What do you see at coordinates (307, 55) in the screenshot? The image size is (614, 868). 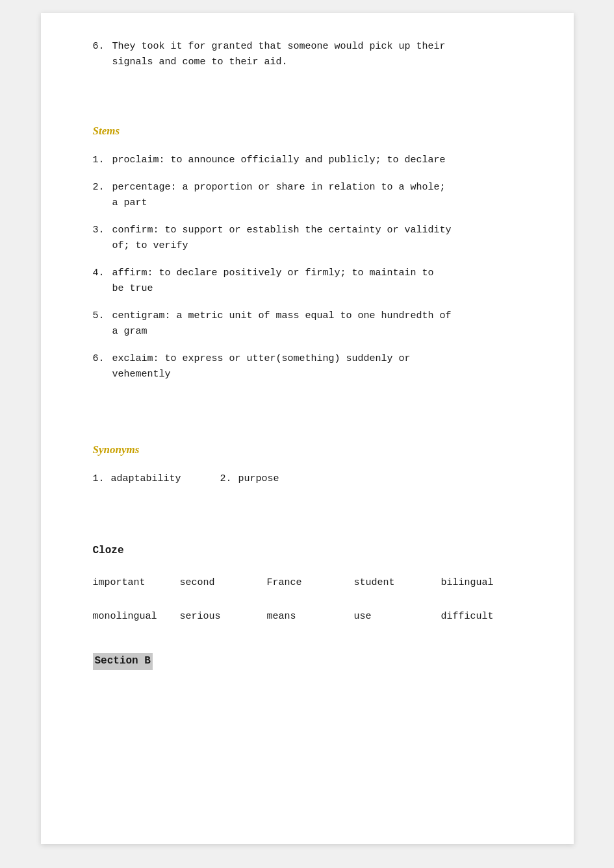 I see `intro-item-6: 6. They took it for granted that someone…` at bounding box center [307, 55].